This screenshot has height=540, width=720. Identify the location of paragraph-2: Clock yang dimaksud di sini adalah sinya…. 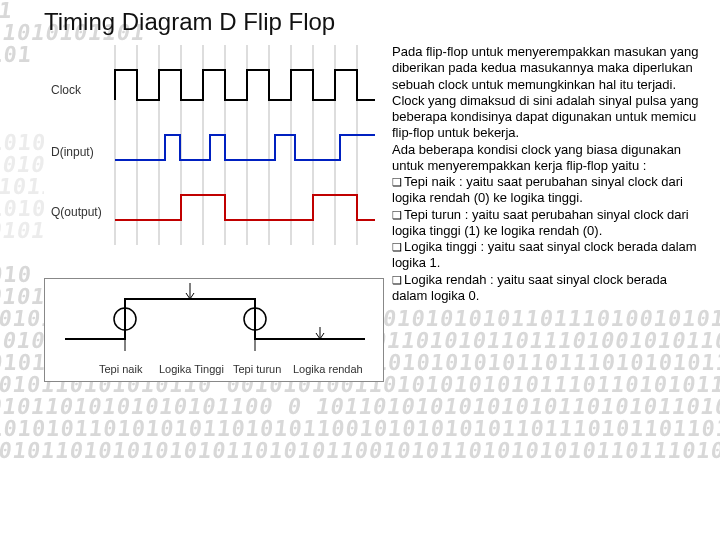
(545, 117).